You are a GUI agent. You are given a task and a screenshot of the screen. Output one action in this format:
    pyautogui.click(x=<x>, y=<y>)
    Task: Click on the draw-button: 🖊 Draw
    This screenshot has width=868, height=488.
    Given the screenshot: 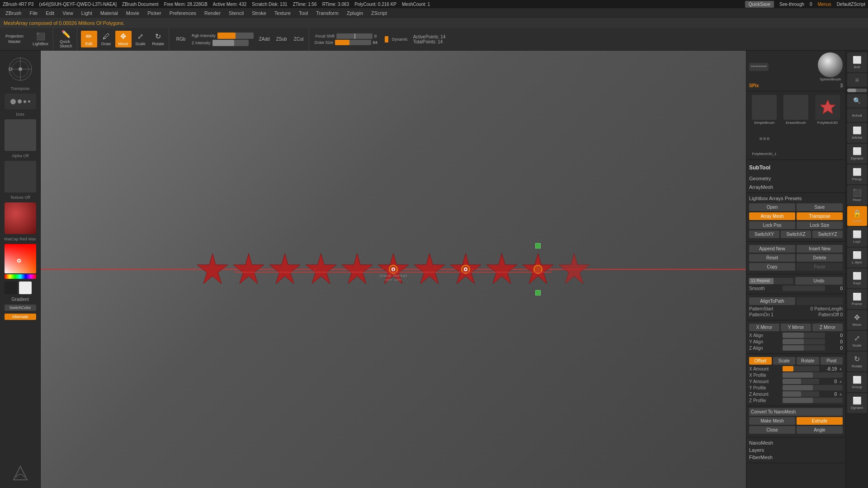 What is the action you would take?
    pyautogui.click(x=106, y=39)
    